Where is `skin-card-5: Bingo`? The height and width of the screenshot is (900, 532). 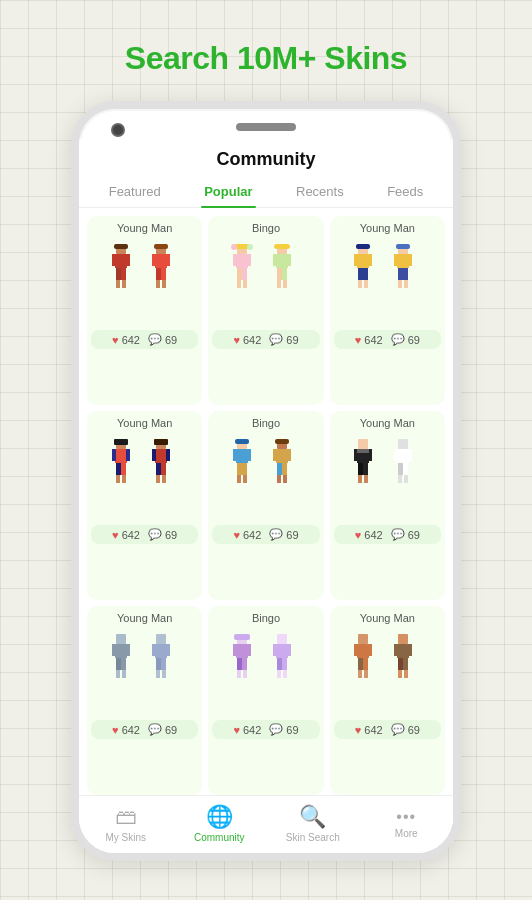 skin-card-5: Bingo is located at coordinates (266, 506).